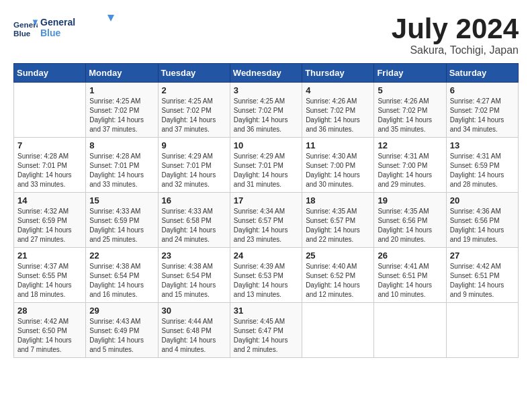 This screenshot has height=411, width=532. What do you see at coordinates (339, 110) in the screenshot?
I see `calendar-cell: 4Sunrise: 4:26 AMSunset: 7:02 PMDaylight…` at bounding box center [339, 110].